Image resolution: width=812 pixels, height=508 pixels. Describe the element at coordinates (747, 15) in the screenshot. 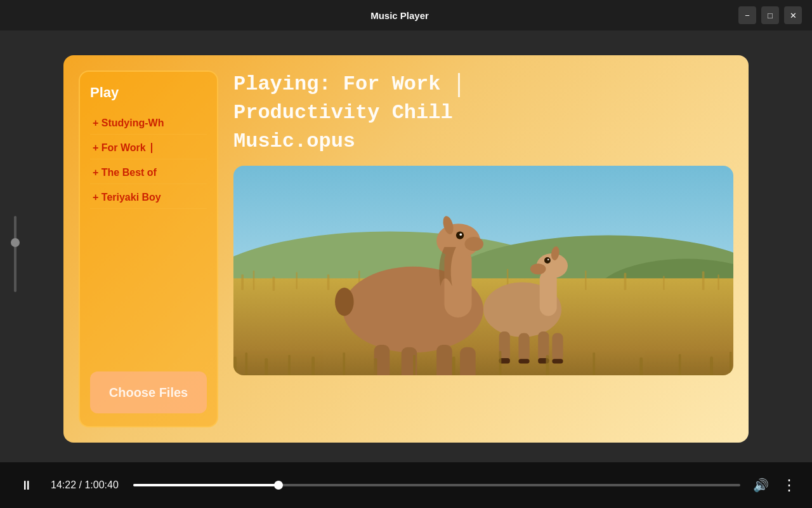

I see `minimize-button: −` at that location.